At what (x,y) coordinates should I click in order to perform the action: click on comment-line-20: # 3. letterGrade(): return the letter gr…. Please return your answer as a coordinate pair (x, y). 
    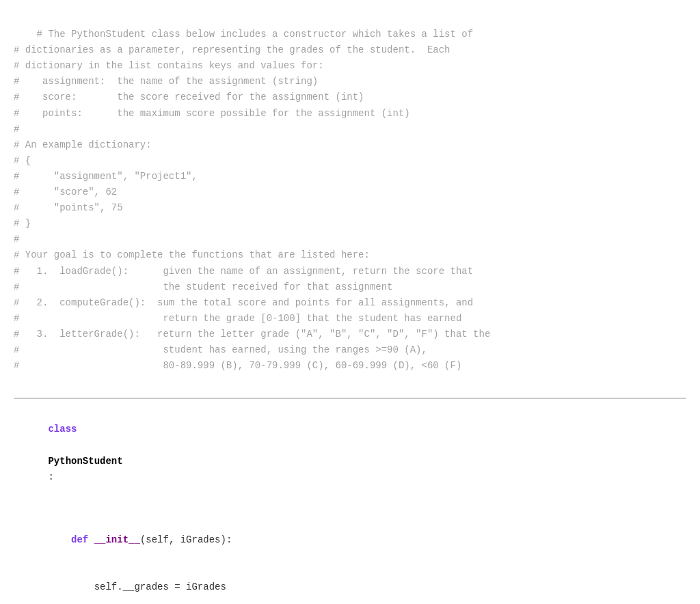
    Looking at the image, I should click on (252, 334).